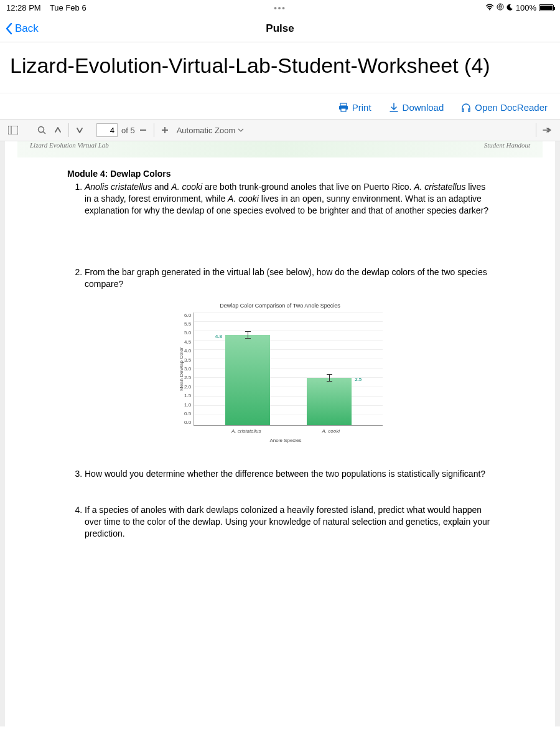 Image resolution: width=560 pixels, height=747 pixels. What do you see at coordinates (466, 108) in the screenshot?
I see `headphones-icon` at bounding box center [466, 108].